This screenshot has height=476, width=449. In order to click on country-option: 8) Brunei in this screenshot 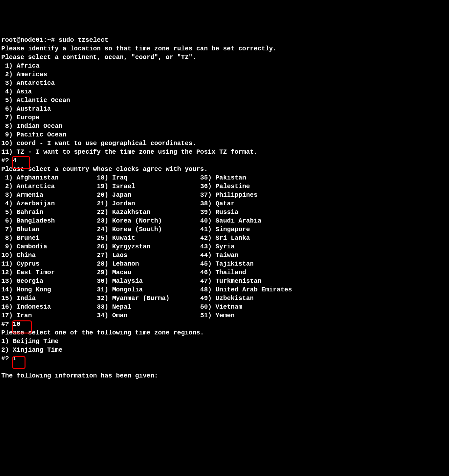, I will do `click(49, 238)`.